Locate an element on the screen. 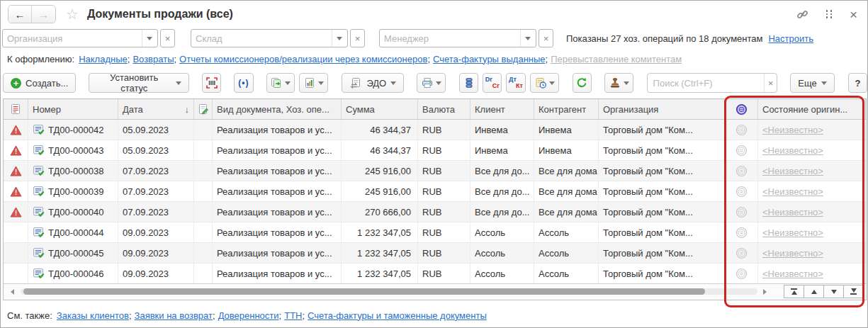 The width and height of the screenshot is (868, 328). table-row: ТД00-000044 09.09.2023 Реализация товаро… is located at coordinates (435, 232).